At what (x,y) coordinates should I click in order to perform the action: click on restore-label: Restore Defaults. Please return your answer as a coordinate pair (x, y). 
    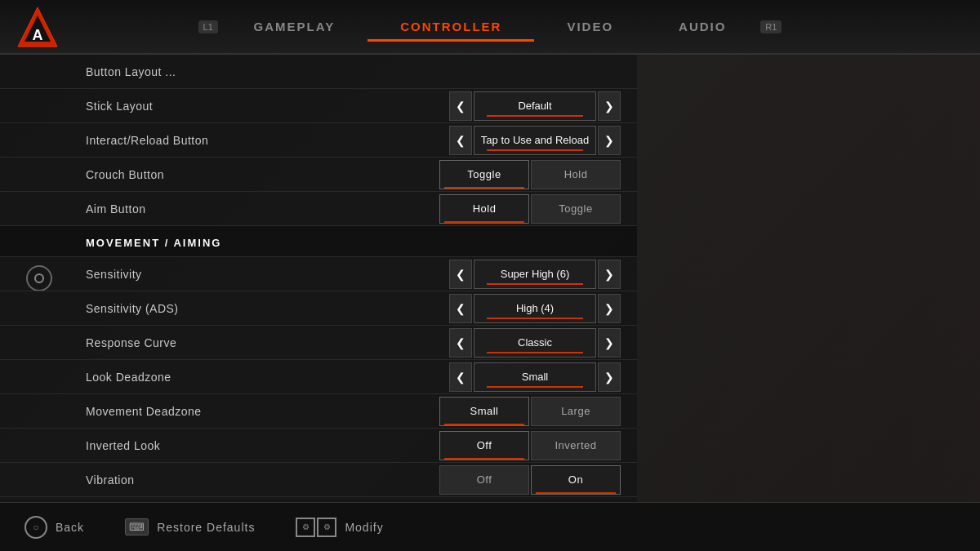
    Looking at the image, I should click on (206, 527).